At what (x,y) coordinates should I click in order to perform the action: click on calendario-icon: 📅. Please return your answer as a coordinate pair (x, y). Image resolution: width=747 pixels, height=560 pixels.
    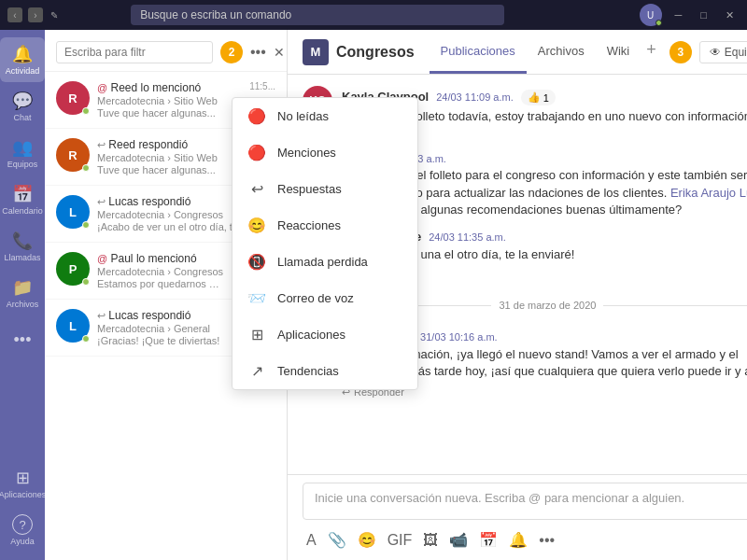
    Looking at the image, I should click on (22, 194).